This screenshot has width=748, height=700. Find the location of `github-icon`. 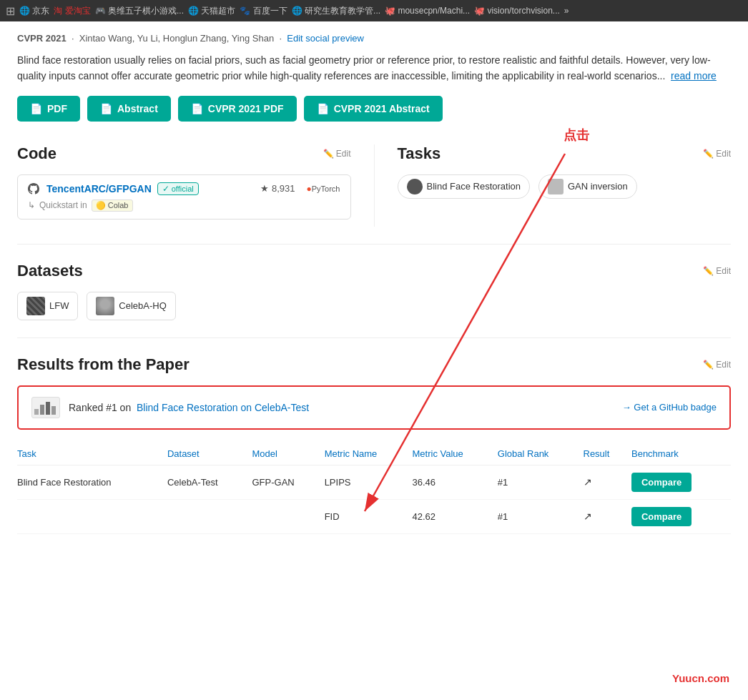

github-icon is located at coordinates (34, 189).